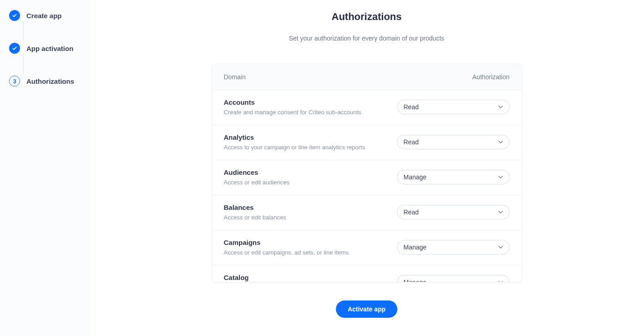 The image size is (644, 336). What do you see at coordinates (367, 77) in the screenshot?
I see `table-header: Domain Authorization` at bounding box center [367, 77].